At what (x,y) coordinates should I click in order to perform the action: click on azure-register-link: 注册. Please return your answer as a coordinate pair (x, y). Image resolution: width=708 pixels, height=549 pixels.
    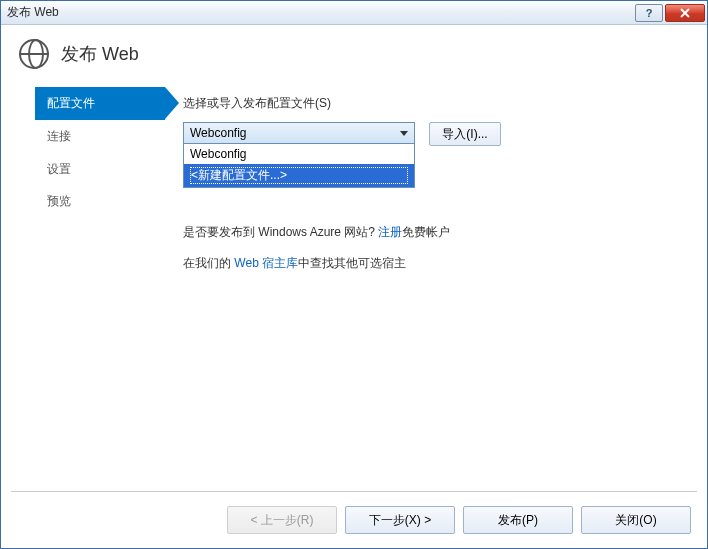
    Looking at the image, I should click on (390, 232).